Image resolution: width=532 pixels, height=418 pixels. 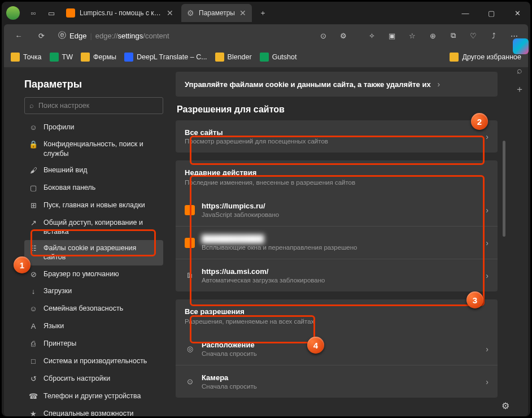 I want to click on edge-icon: ⓔ, so click(x=62, y=36).